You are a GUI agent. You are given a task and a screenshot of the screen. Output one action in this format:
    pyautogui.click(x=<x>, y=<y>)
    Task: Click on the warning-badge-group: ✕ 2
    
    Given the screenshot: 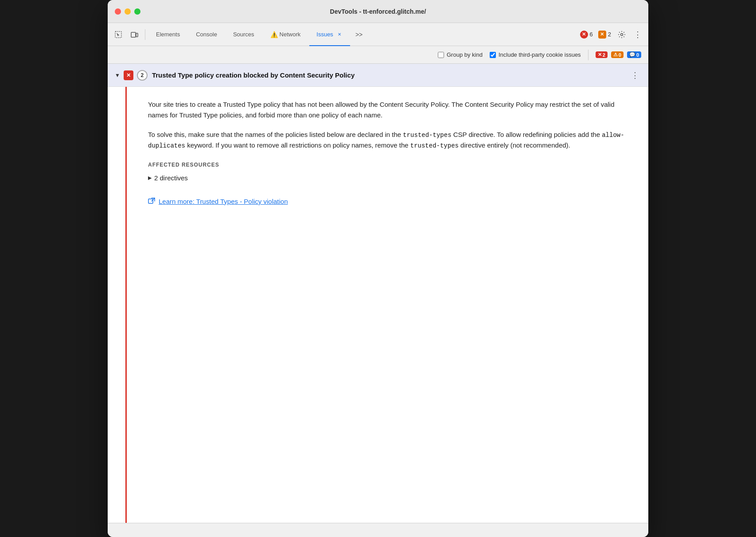 What is the action you would take?
    pyautogui.click(x=604, y=35)
    